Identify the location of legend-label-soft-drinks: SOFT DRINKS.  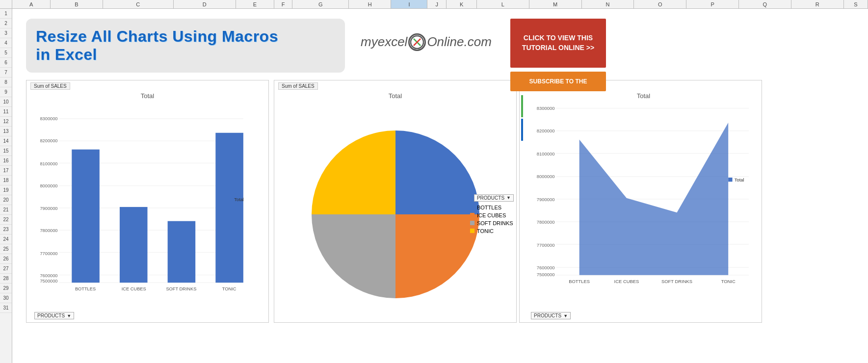
(495, 223).